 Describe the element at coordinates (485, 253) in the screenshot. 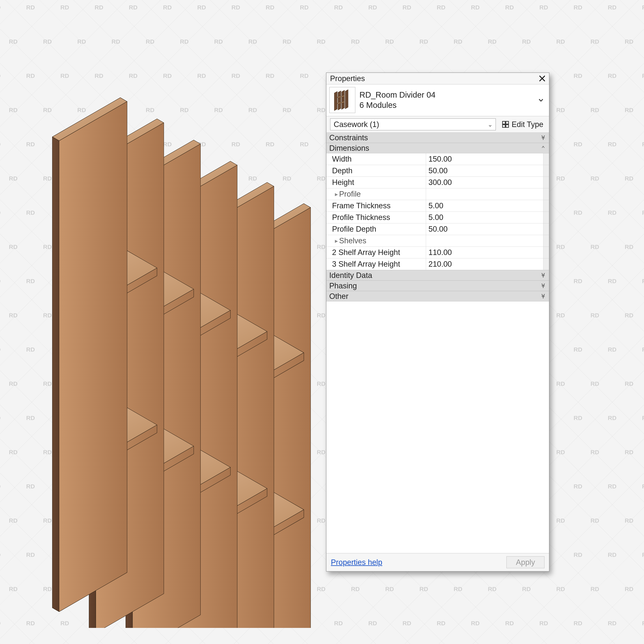

I see `param-shelf-2-value: 110.00` at that location.